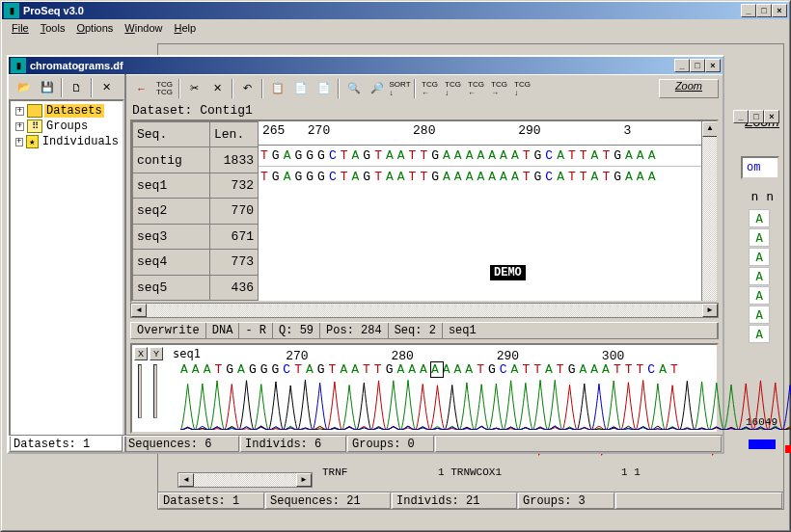 This screenshot has width=791, height=532. What do you see at coordinates (759, 276) in the screenshot?
I see `bg-base-col: A A A A A A A` at bounding box center [759, 276].